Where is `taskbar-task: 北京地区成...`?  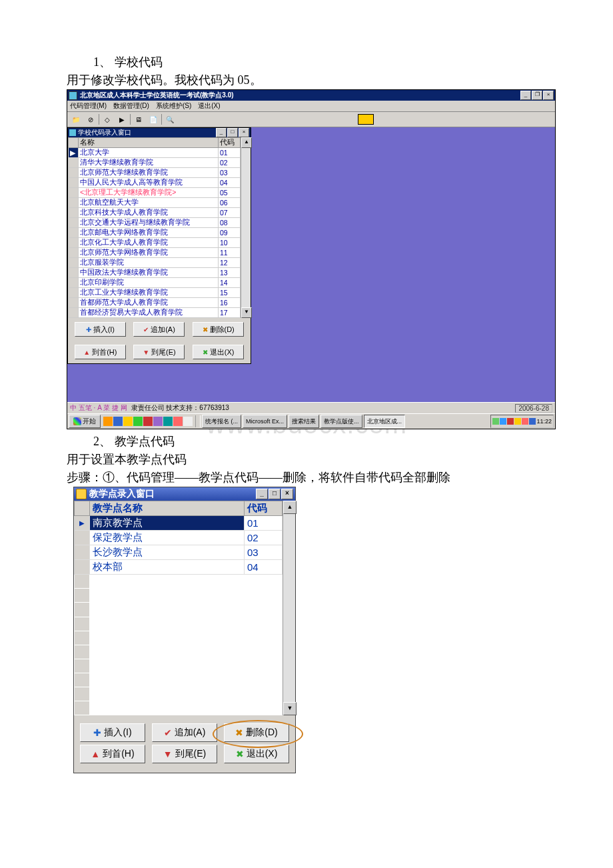 taskbar-task: 北京地区成... is located at coordinates (385, 421).